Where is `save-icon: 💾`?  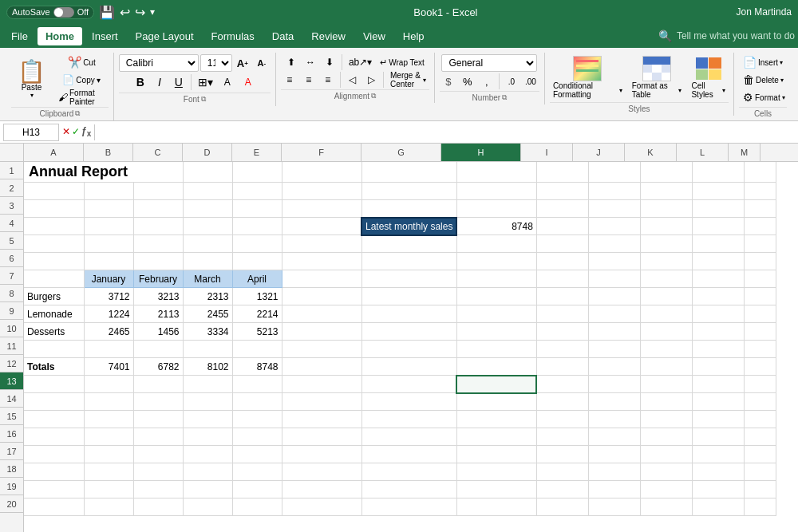
save-icon: 💾 is located at coordinates (107, 13).